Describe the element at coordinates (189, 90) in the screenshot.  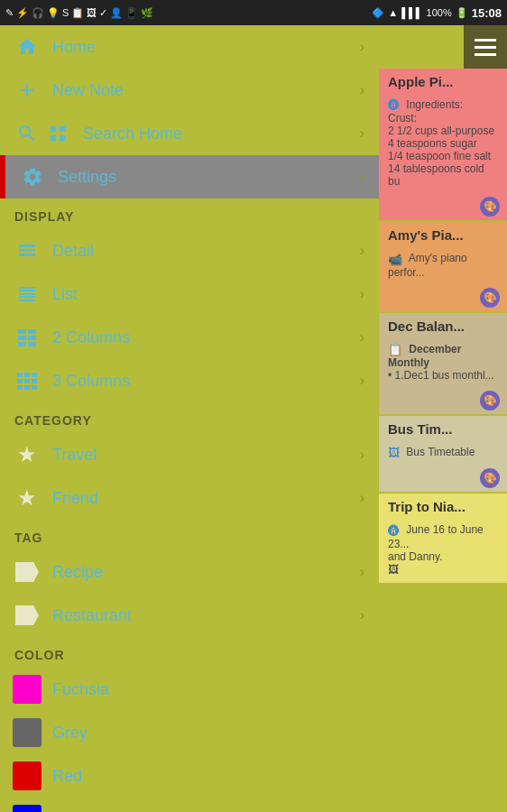
I see `sidebar-item-new-note: New Note ›` at that location.